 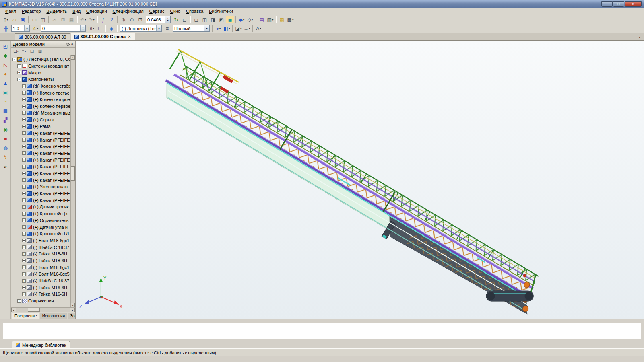 What do you see at coordinates (41, 72) in the screenshot?
I see `tree-item: + Макро` at bounding box center [41, 72].